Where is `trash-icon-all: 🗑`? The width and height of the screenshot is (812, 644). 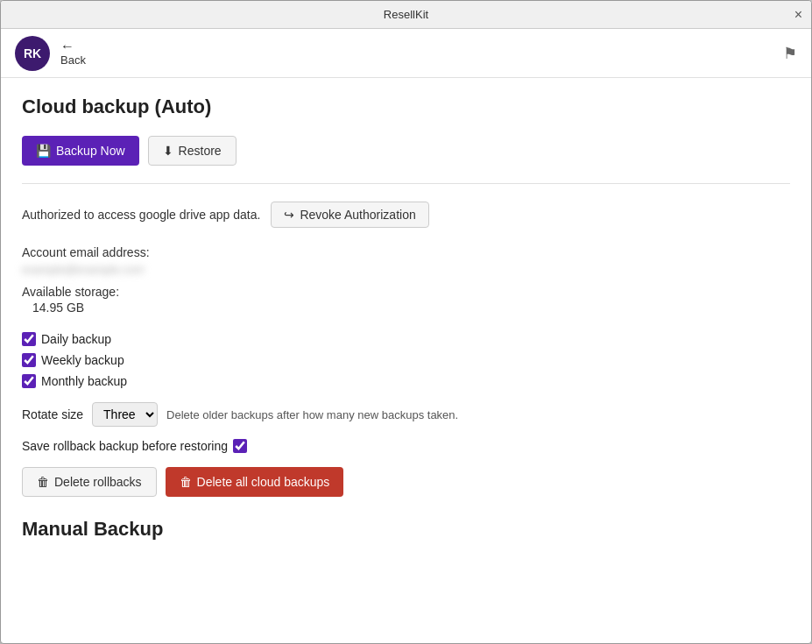
trash-icon-all: 🗑 is located at coordinates (186, 482).